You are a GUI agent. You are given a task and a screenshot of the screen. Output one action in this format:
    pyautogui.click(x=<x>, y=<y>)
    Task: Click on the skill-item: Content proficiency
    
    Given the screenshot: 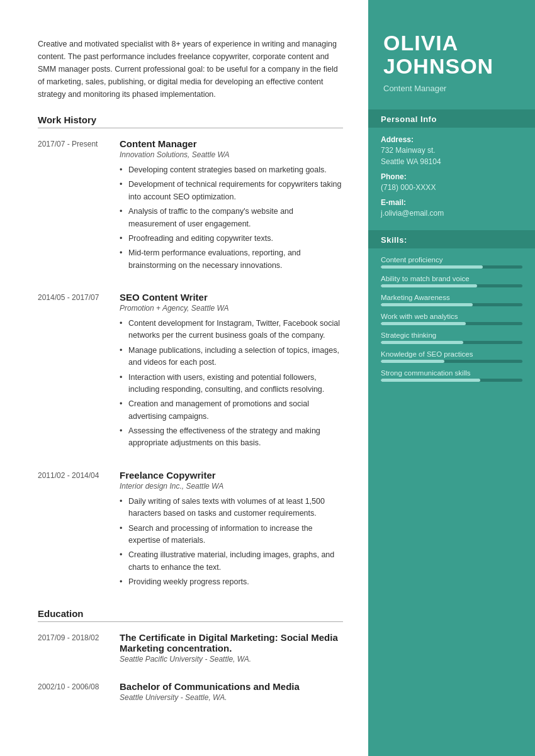 What is the action you would take?
    pyautogui.click(x=452, y=262)
    